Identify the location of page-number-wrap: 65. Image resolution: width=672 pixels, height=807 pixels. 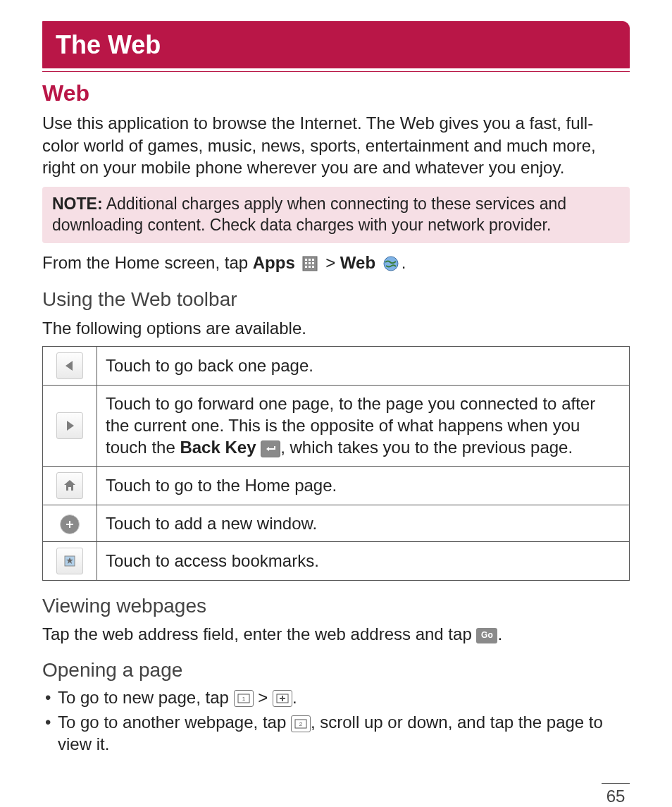
(336, 795).